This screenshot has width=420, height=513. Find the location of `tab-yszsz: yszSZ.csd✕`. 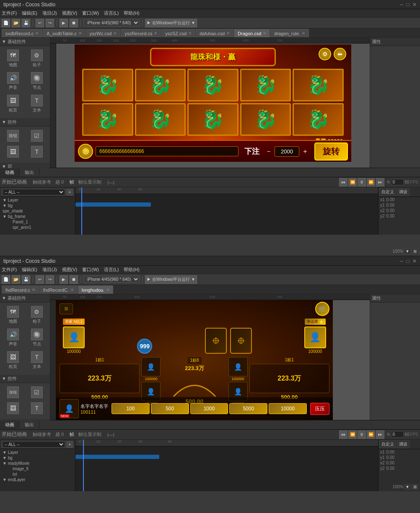

tab-yszsz: yszSZ.csd✕ is located at coordinates (179, 33).